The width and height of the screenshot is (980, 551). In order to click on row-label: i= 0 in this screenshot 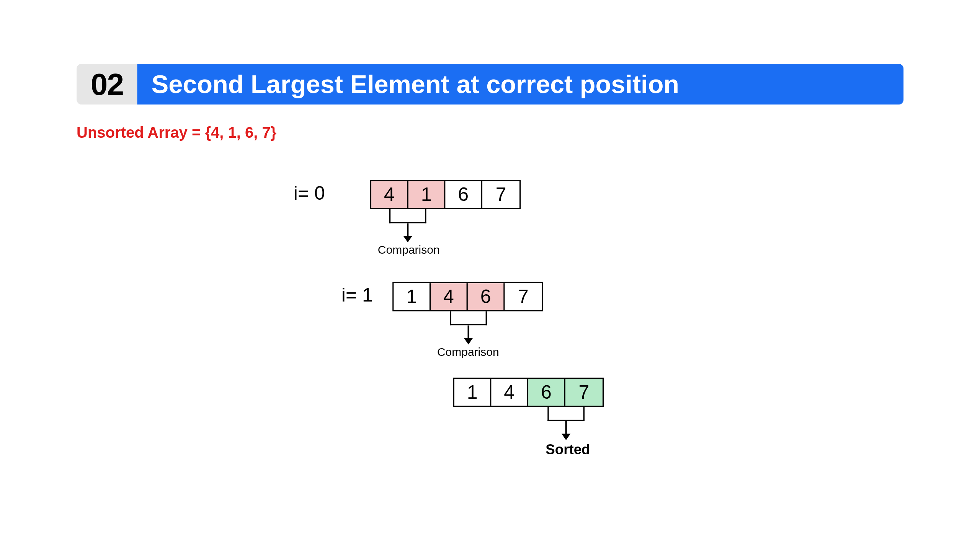, I will do `click(309, 194)`.